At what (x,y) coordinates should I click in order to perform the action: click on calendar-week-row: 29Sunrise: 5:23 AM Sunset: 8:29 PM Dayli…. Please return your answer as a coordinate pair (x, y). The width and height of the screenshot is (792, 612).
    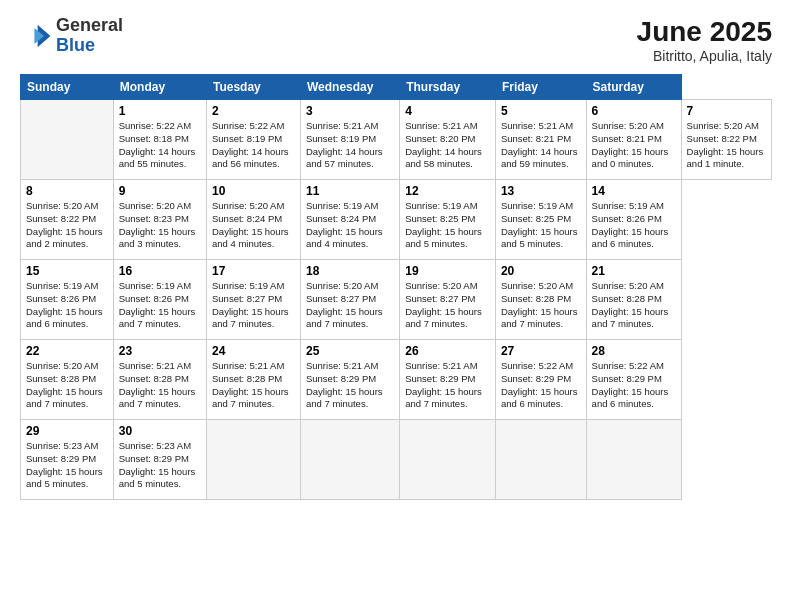
    Looking at the image, I should click on (396, 460).